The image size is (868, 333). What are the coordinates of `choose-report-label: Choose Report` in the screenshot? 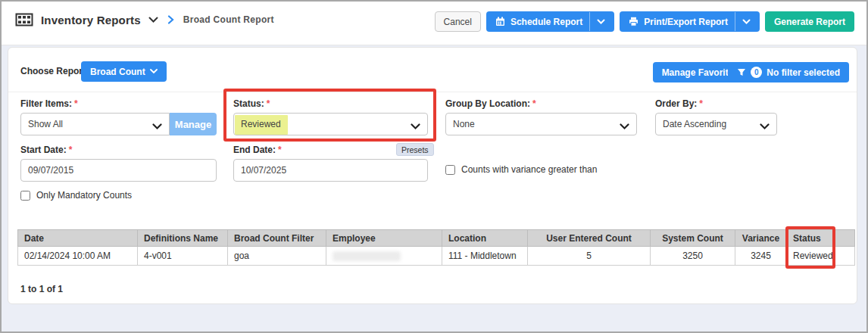 It's located at (53, 71).